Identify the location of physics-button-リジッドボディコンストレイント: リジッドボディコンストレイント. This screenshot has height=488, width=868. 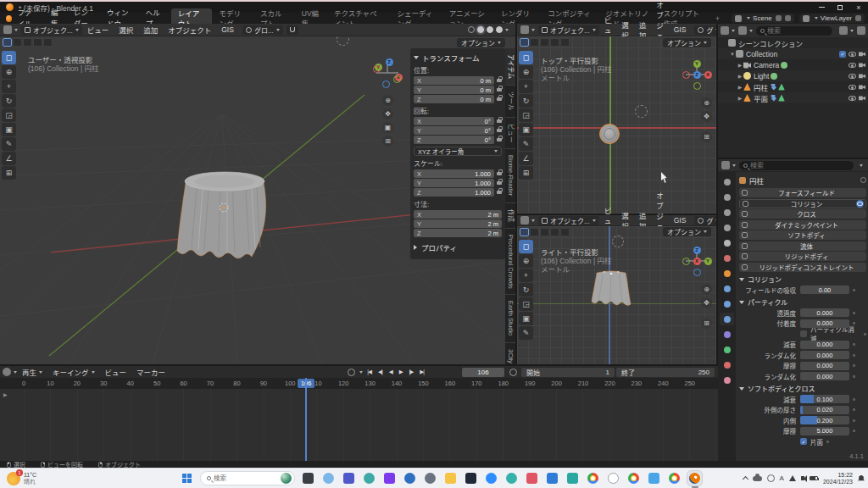
(803, 268).